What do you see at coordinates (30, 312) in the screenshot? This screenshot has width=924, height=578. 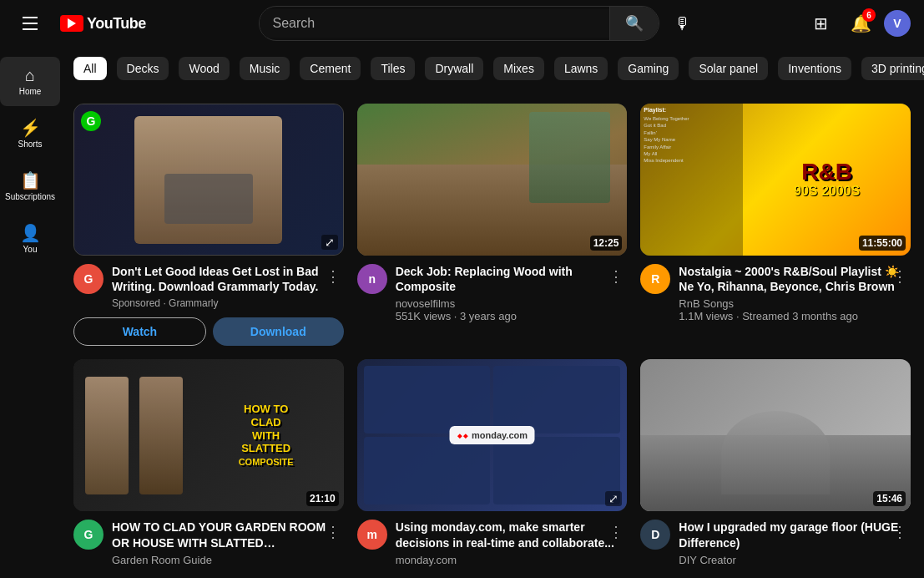 I see `sidebar: ⌂ Home ⚡ Shorts 📋 Subscriptions 👤 You` at bounding box center [30, 312].